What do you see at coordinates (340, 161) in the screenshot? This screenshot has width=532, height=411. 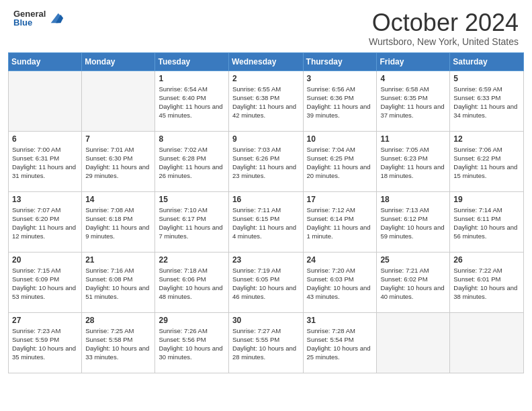 I see `calendar-cell: 10Sunrise: 7:04 AMSunset: 6:25 PMDayligh…` at bounding box center [340, 161].